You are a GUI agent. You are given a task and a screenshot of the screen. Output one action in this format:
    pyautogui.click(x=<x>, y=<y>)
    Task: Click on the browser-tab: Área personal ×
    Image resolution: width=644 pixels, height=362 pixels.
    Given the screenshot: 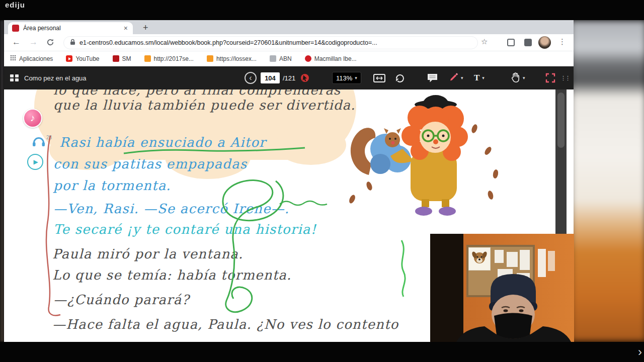 What is the action you would take?
    pyautogui.click(x=70, y=28)
    